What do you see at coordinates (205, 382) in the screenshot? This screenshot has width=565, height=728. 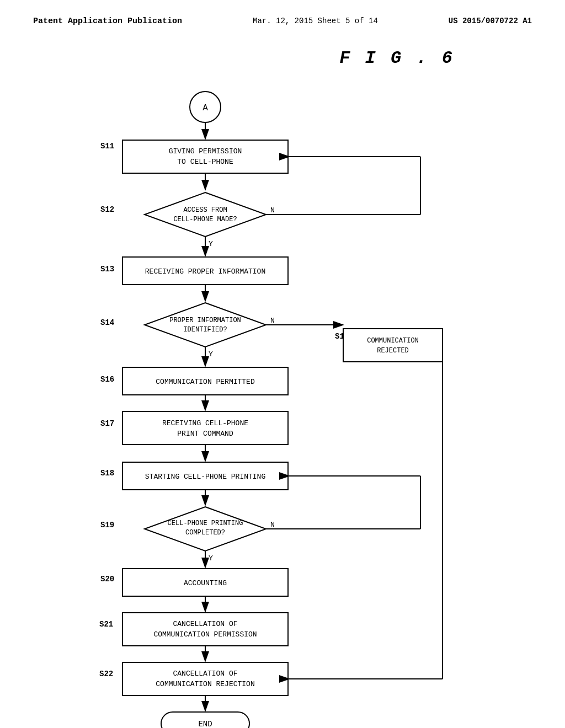 I see `svg-text: COMMUNICATION PERMITTED` at bounding box center [205, 382].